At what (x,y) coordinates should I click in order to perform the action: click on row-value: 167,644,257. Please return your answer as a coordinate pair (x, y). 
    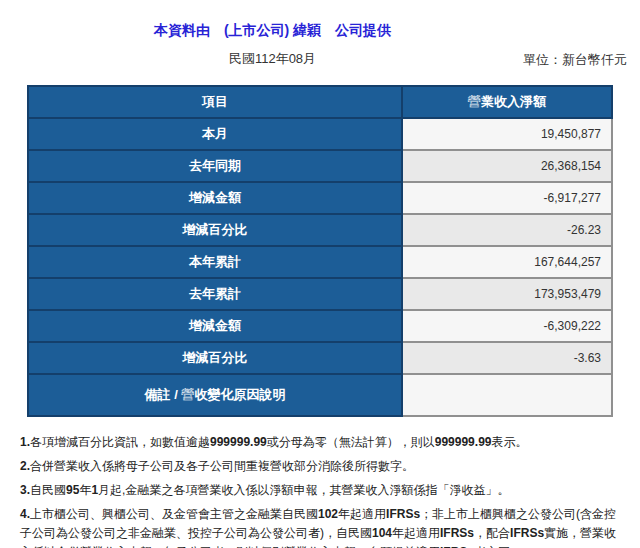
    Looking at the image, I should click on (507, 262).